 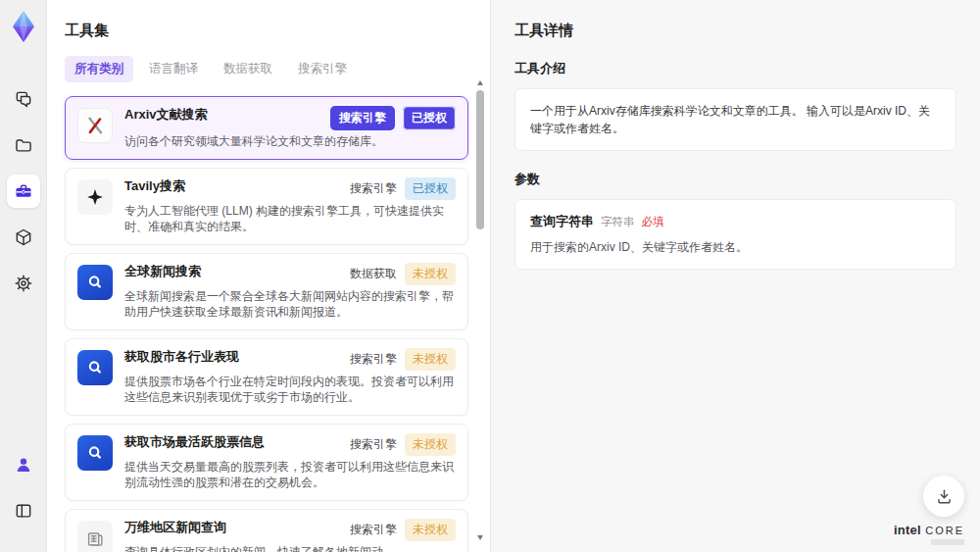 What do you see at coordinates (24, 191) in the screenshot?
I see `toolbox-icon` at bounding box center [24, 191].